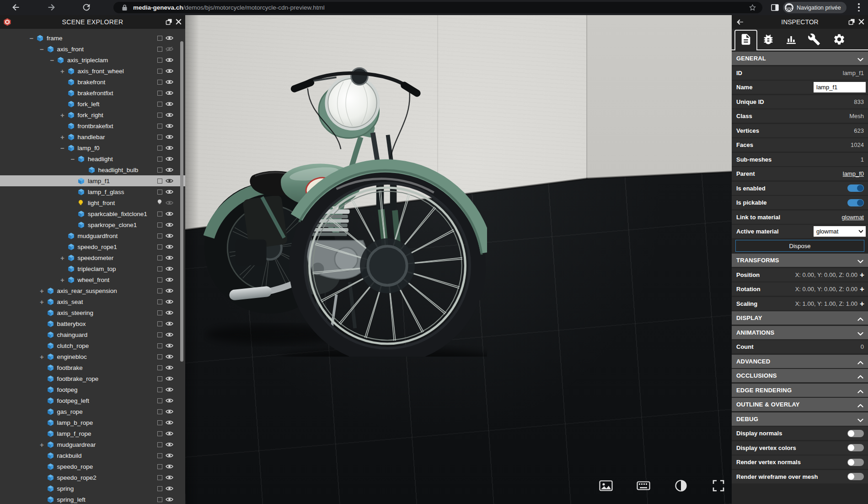  Describe the element at coordinates (92, 302) in the screenshot. I see `tree-node-axis_seat: +axis_seat` at that location.